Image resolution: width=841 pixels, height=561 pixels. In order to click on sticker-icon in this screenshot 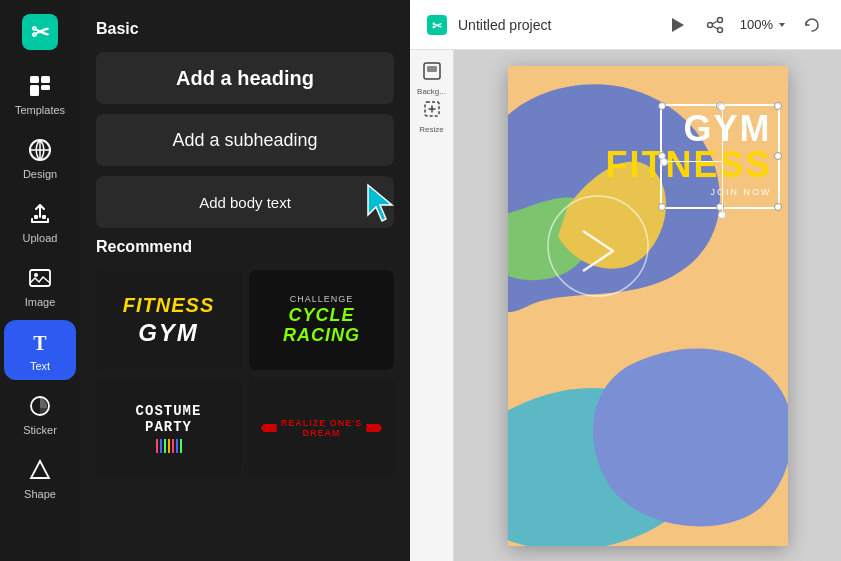, I will do `click(40, 406)`.